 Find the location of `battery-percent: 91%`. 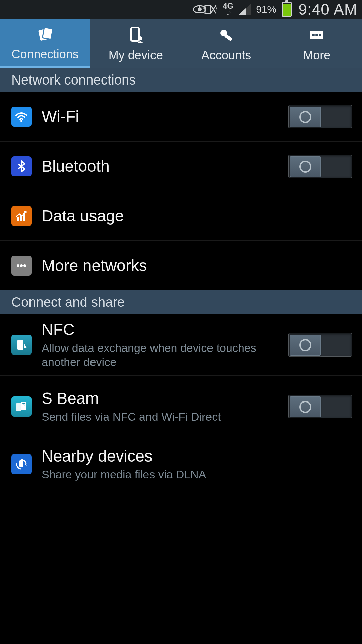

battery-percent: 91% is located at coordinates (266, 9).